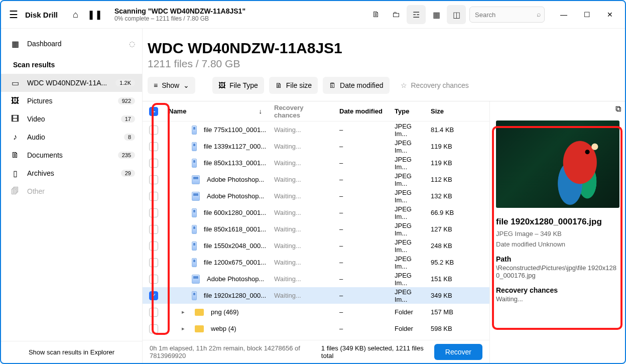 The height and width of the screenshot is (364, 626). I want to click on drive-icon: ▭, so click(15, 83).